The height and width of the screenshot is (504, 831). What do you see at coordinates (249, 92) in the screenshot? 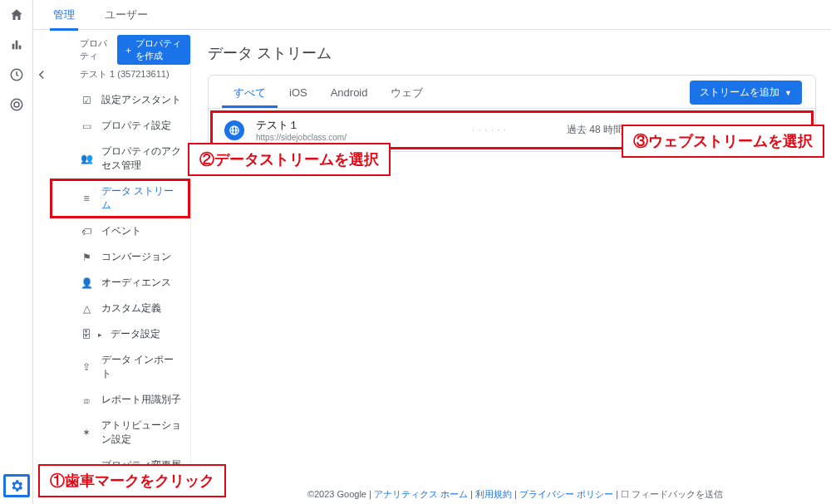
I see `tab-all: すべて` at bounding box center [249, 92].